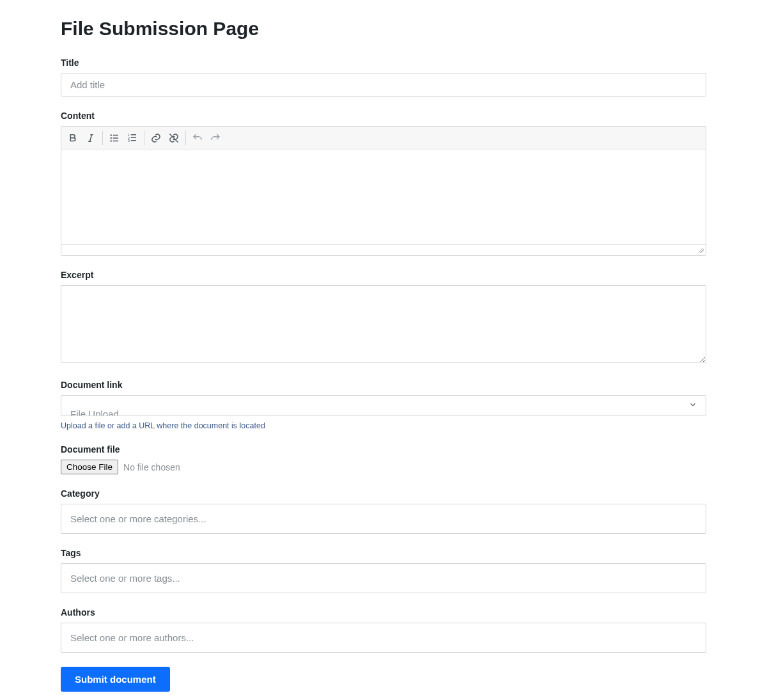 The image size is (767, 700). What do you see at coordinates (384, 405) in the screenshot?
I see `document-link-field-wrap: Document link File Upload Upload a file …` at bounding box center [384, 405].